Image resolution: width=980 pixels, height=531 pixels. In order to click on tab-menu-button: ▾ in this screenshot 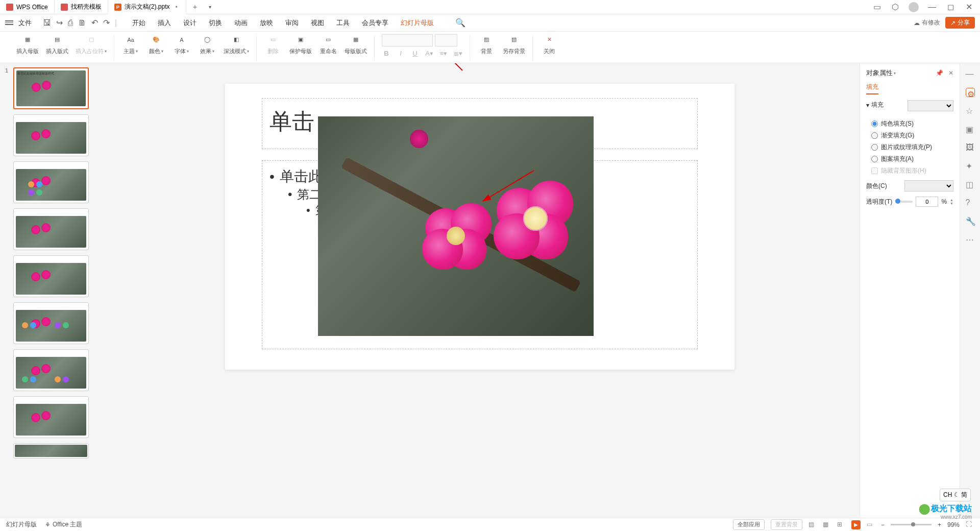, I will do `click(210, 7)`.